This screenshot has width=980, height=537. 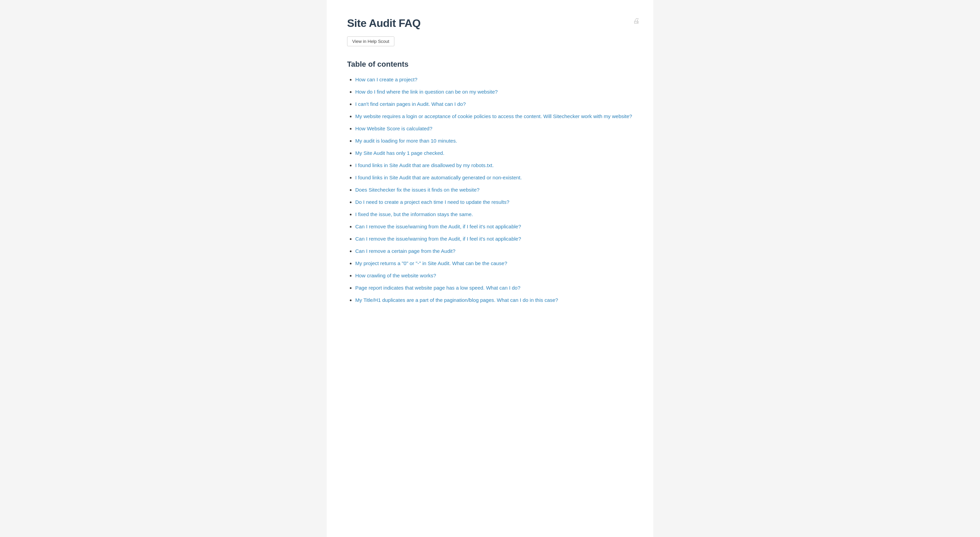 I want to click on list-item: How do I find where the link in question…, so click(x=494, y=92).